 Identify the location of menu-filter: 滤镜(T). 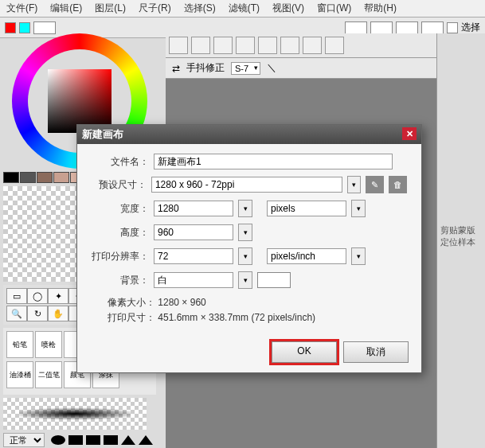
(244, 8).